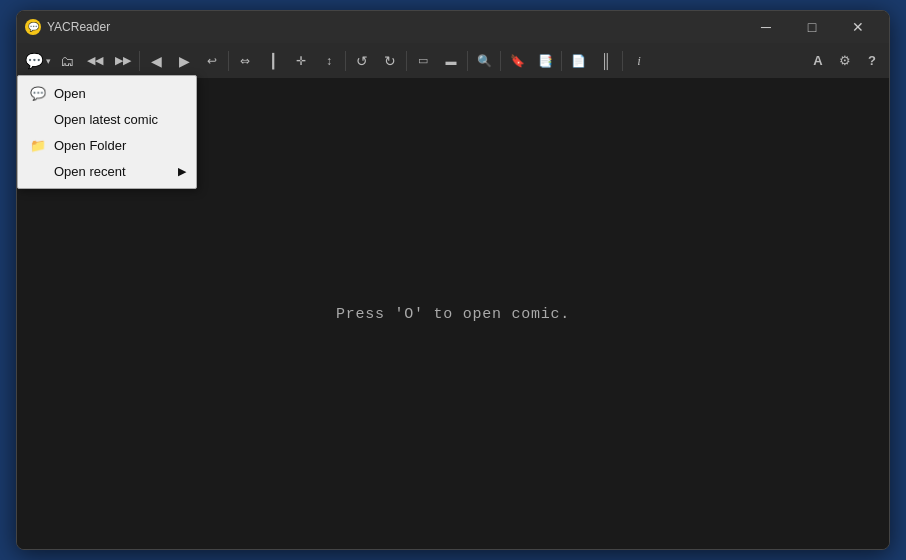  Describe the element at coordinates (639, 61) in the screenshot. I see `info-button: i` at that location.